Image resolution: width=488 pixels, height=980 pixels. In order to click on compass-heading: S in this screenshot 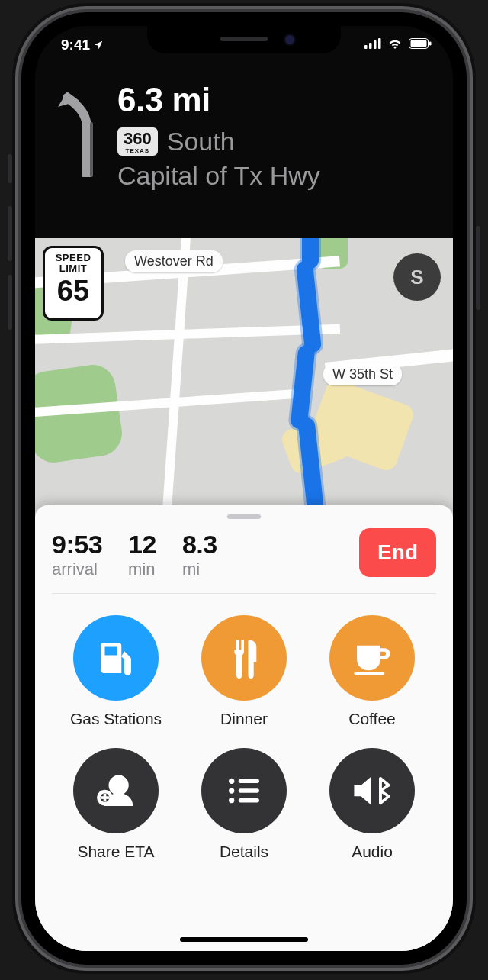, I will do `click(416, 278)`.